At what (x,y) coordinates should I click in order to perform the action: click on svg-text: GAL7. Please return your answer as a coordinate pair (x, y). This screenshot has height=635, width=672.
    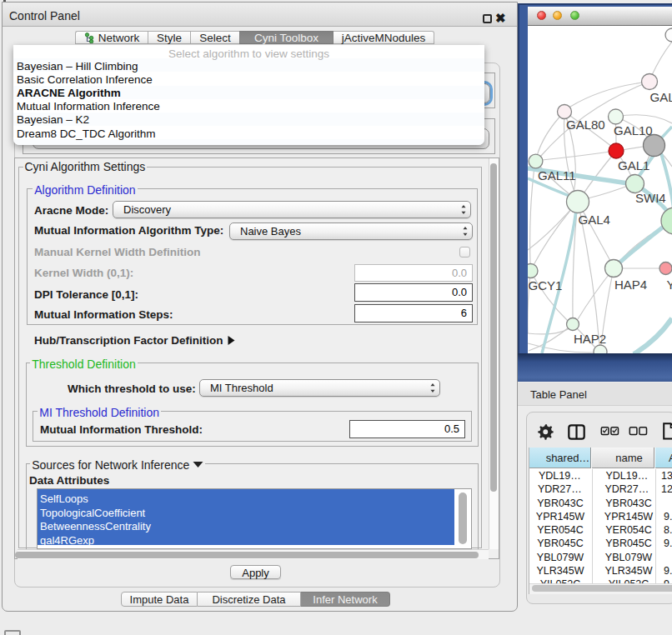
    Looking at the image, I should click on (661, 97).